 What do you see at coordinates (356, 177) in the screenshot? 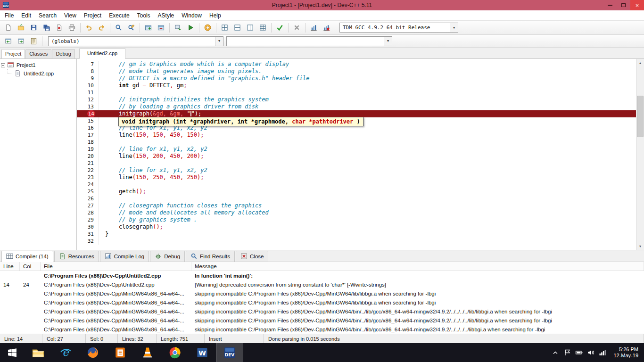
I see `editor-line-23: 23 line(150, 250, 450, 250);` at bounding box center [356, 177].